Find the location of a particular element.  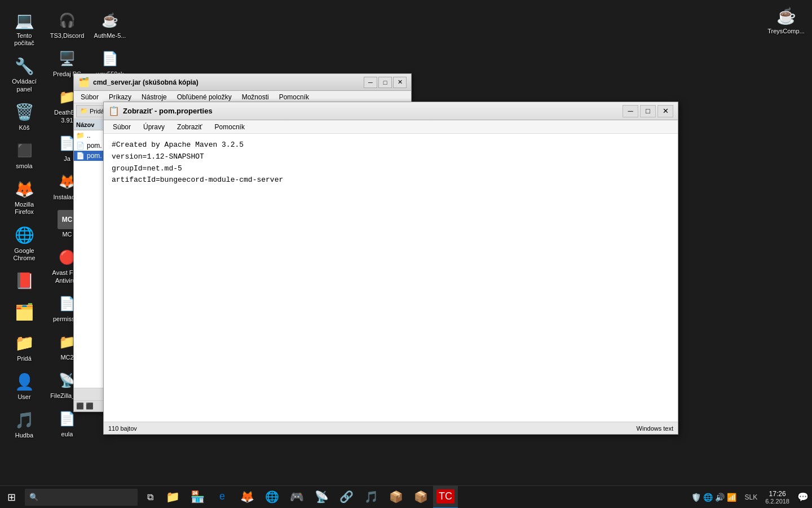

google-chrome-label: GoogleChrome is located at coordinates (24, 255).